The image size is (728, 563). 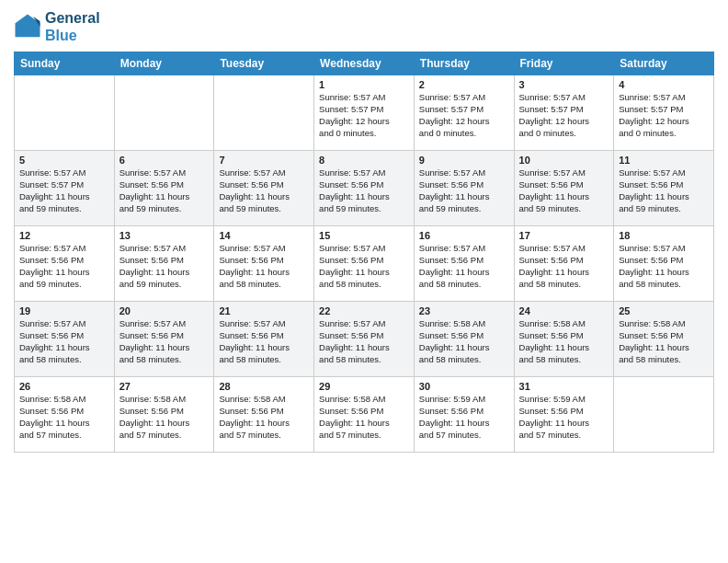 I want to click on calendar-day-8: 8Sunrise: 5:57 AMSunset: 5:56 PMDaylight…, so click(x=364, y=189).